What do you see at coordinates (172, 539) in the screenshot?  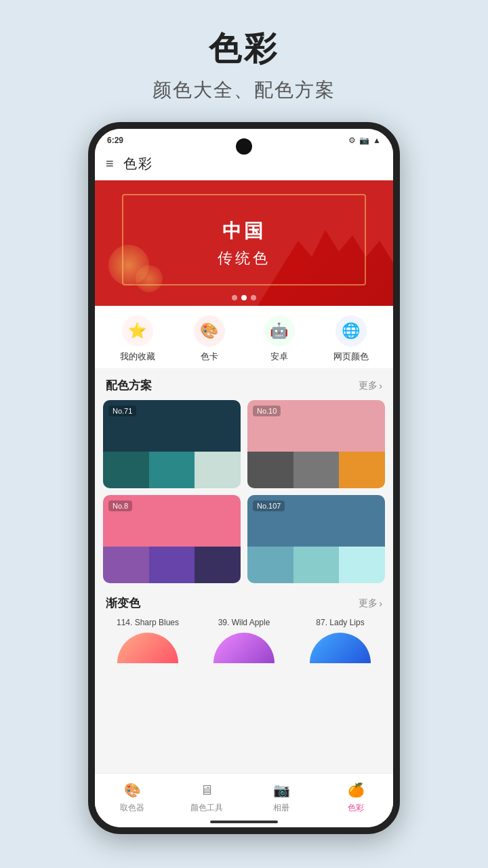 I see `palette-card-8: No.8` at bounding box center [172, 539].